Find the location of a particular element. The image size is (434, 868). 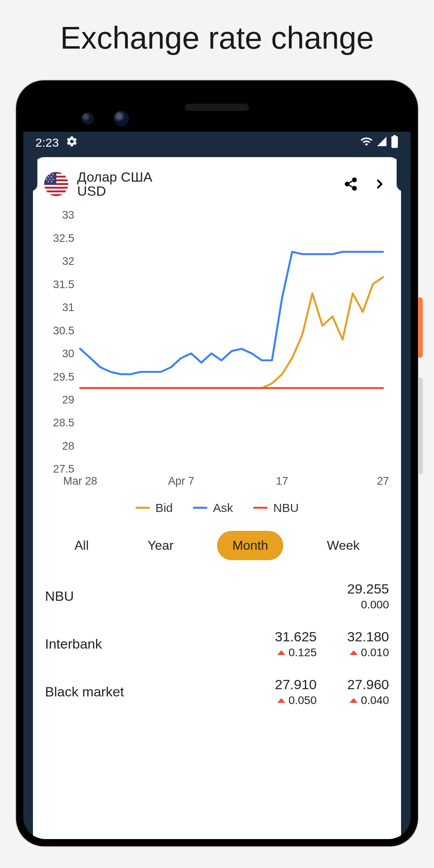

rates-list: NBU 29.255 0.000 Interbank 31.625 0. is located at coordinates (217, 644).